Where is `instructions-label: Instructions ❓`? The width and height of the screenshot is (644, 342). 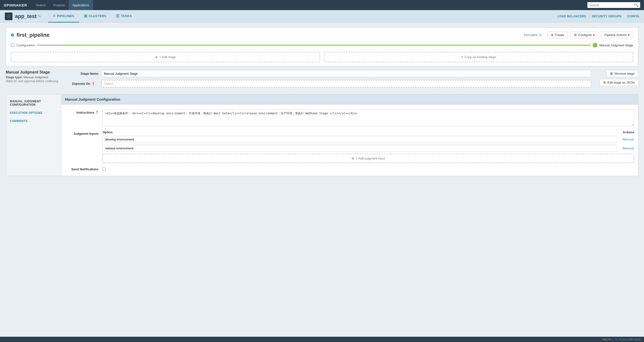 instructions-label: Instructions ❓ is located at coordinates (82, 112).